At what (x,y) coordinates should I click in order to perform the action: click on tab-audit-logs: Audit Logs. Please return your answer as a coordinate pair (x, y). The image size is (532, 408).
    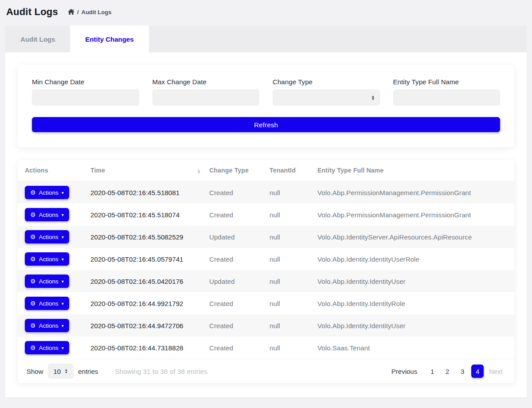
    Looking at the image, I should click on (38, 39).